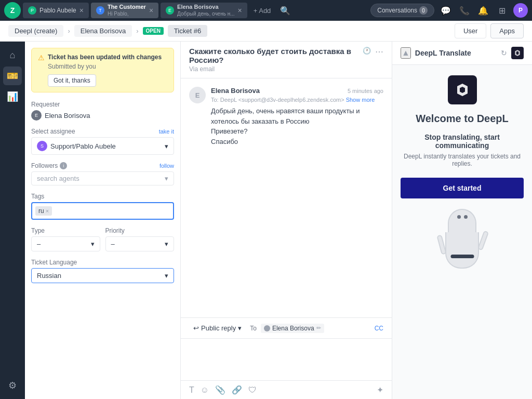  What do you see at coordinates (103, 104) in the screenshot?
I see `requester-label: Requester` at bounding box center [103, 104].